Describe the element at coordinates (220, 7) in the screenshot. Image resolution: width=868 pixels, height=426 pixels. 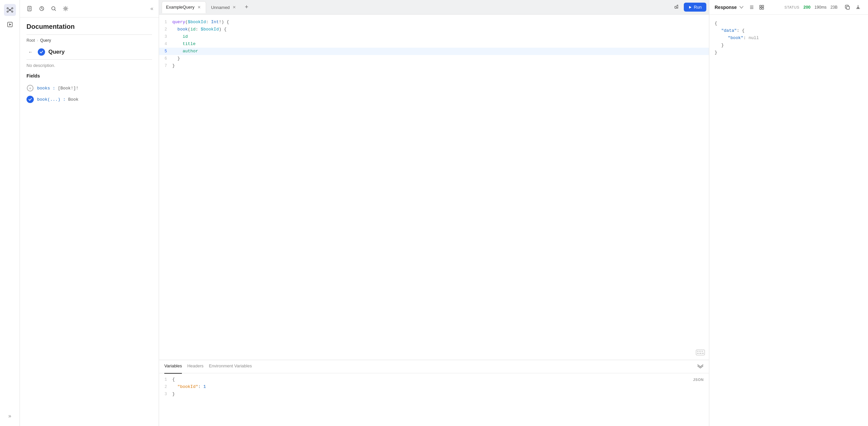
I see `tab-unnamed-label: Unnamed` at that location.